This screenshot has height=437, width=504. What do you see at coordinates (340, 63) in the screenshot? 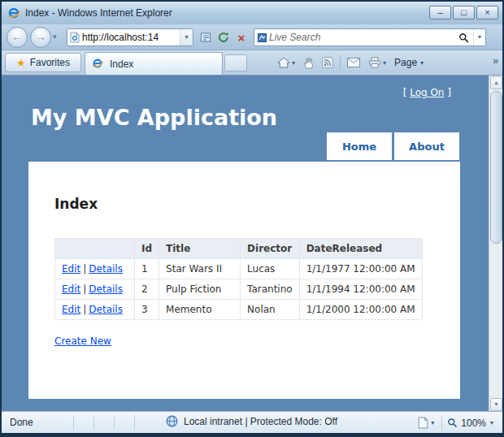
I see `command-separator` at bounding box center [340, 63].